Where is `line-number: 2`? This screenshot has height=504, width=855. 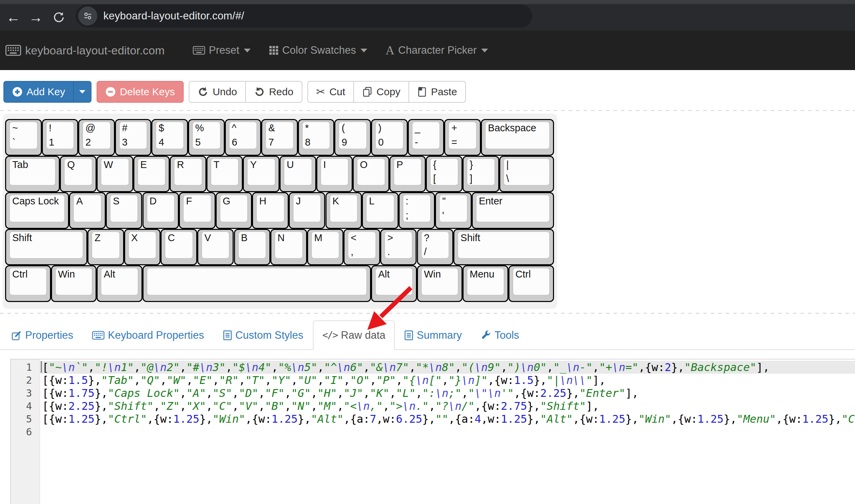
line-number: 2 is located at coordinates (25, 380).